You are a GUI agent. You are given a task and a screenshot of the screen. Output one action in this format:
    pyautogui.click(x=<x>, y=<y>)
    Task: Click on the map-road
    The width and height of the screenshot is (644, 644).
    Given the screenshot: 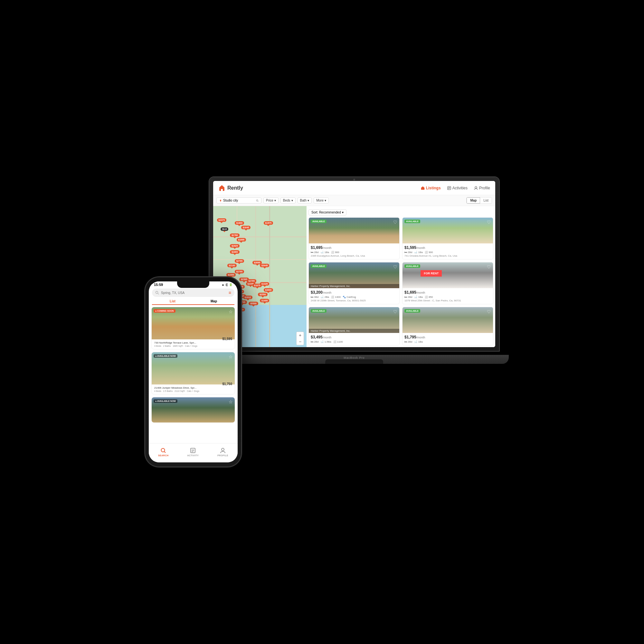 What is the action you would take?
    pyautogui.click(x=260, y=237)
    